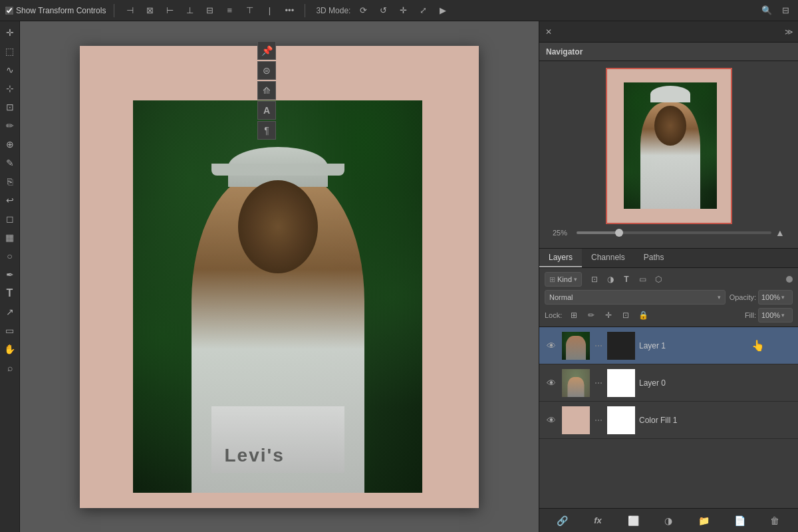 This screenshot has height=532, width=798. I want to click on lock-position-button: ✛, so click(608, 315).